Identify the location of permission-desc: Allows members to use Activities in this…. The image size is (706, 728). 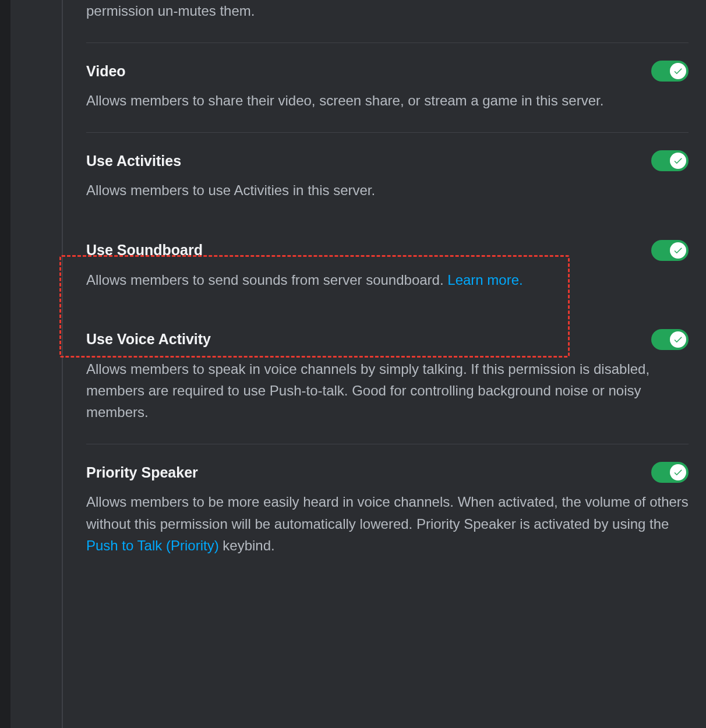
(387, 190).